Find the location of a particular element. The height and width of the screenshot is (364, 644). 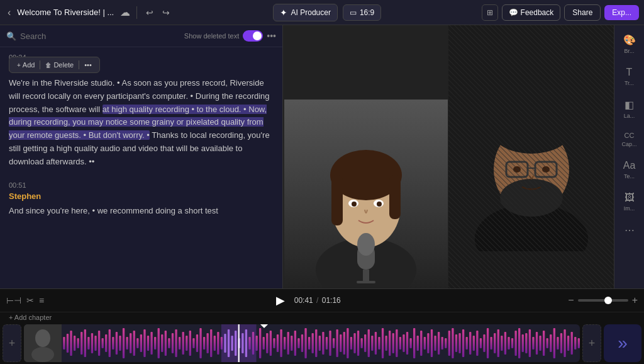

person-left-svg is located at coordinates (366, 194).